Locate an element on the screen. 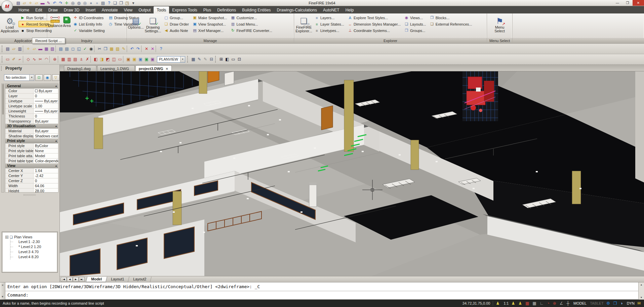  opening-5-icon: ▭ is located at coordinates (120, 59).